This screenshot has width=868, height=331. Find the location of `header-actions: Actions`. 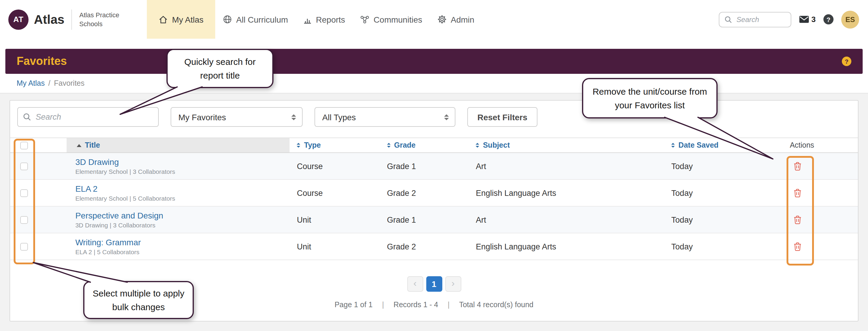

header-actions: Actions is located at coordinates (824, 145).